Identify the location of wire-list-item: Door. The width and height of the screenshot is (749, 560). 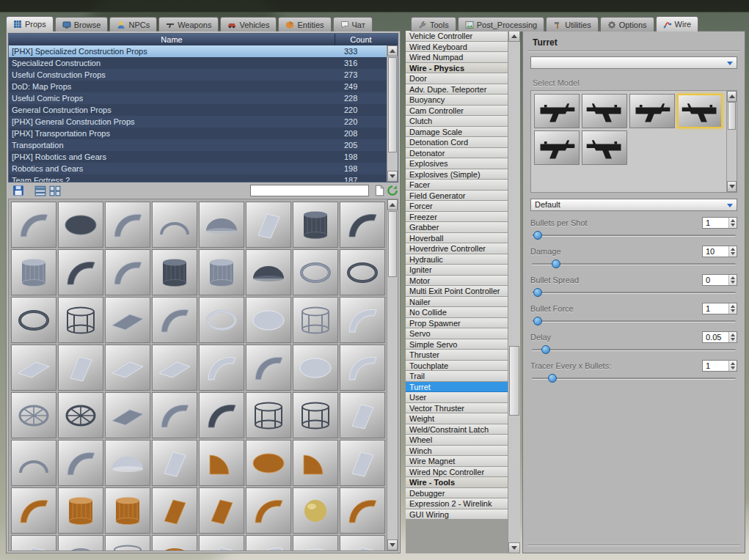
(456, 79).